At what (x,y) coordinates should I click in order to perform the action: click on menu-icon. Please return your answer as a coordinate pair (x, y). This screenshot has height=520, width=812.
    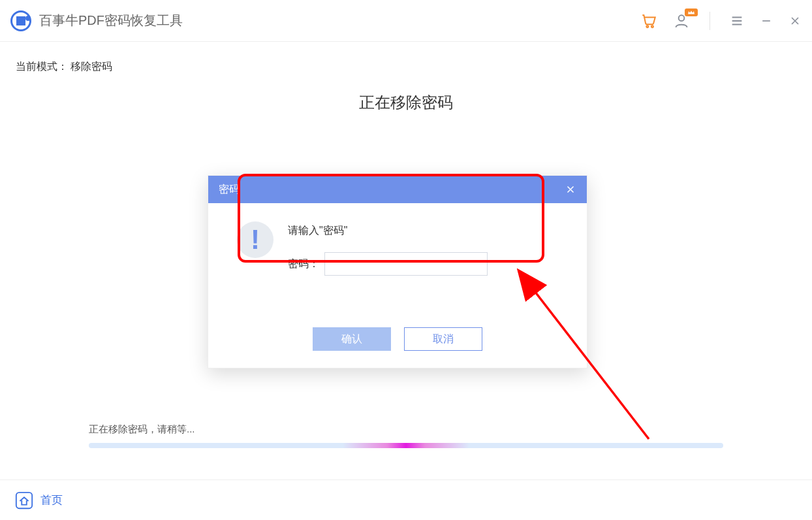
    Looking at the image, I should click on (737, 21).